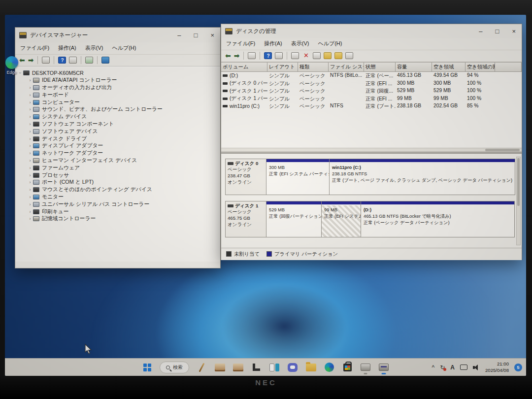 This screenshot has height=399, width=532. Describe the element at coordinates (452, 367) in the screenshot. I see `ime-mode-indicator: A` at that location.